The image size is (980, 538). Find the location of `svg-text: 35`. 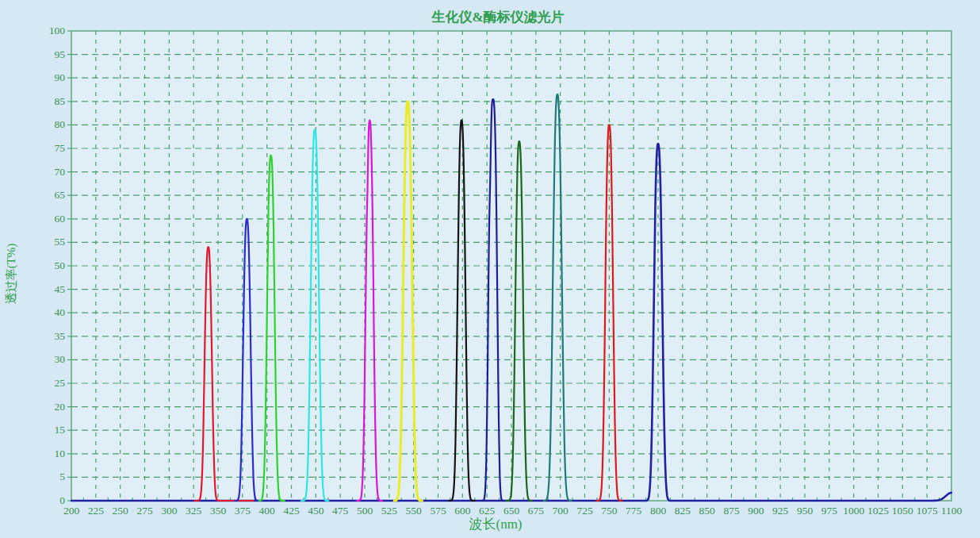

svg-text: 35 is located at coordinates (60, 336).